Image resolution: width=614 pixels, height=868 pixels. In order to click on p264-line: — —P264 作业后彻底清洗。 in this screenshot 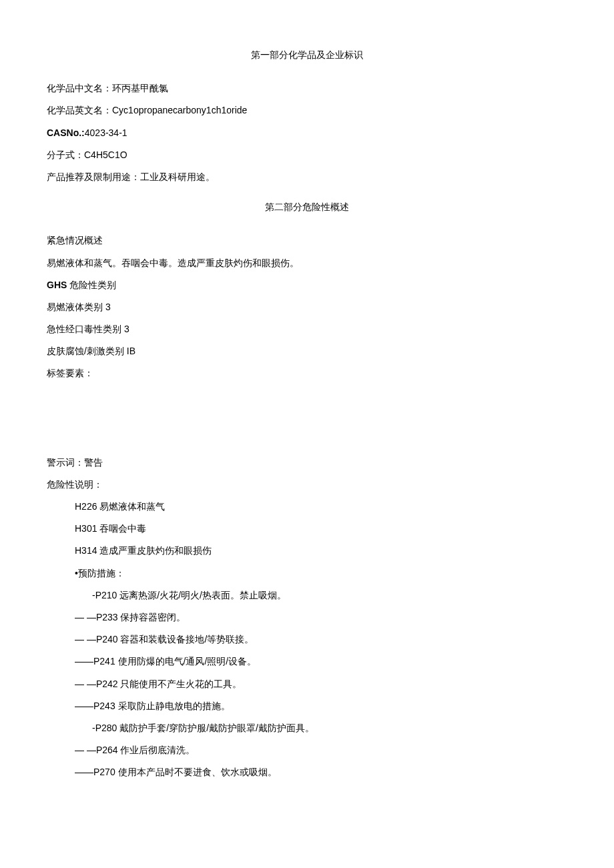, I will do `click(321, 750)`.